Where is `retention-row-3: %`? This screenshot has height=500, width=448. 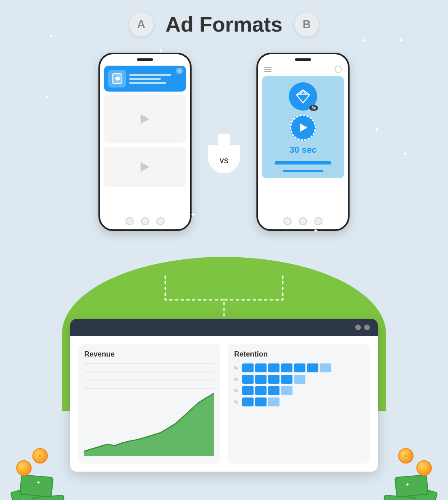 retention-row-3: % is located at coordinates (299, 391).